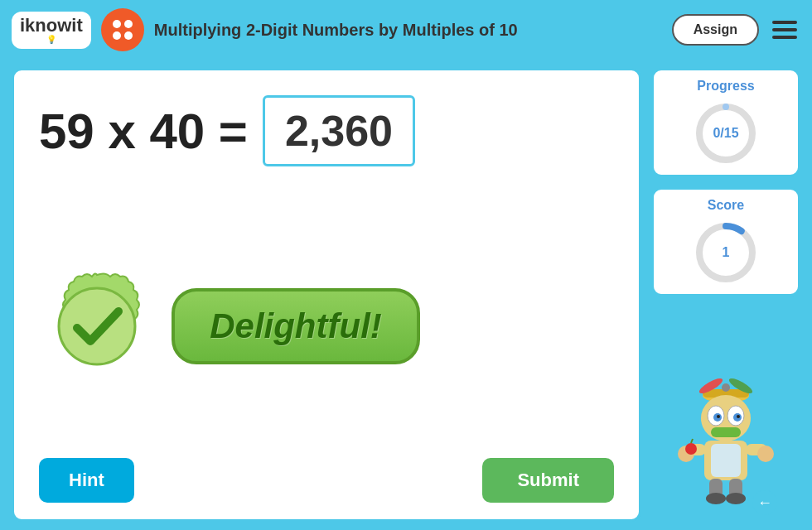  What do you see at coordinates (726, 86) in the screenshot?
I see `progress-label: Progress` at bounding box center [726, 86].